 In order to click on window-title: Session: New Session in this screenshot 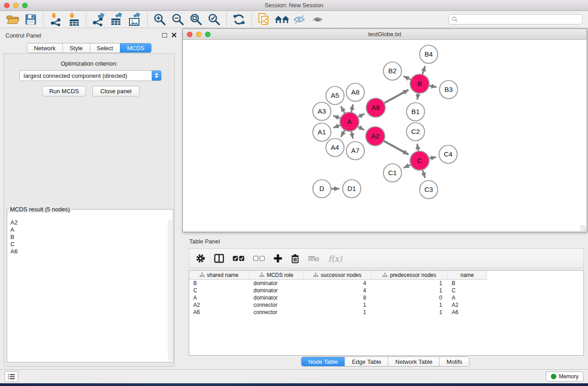, I will do `click(294, 5)`.